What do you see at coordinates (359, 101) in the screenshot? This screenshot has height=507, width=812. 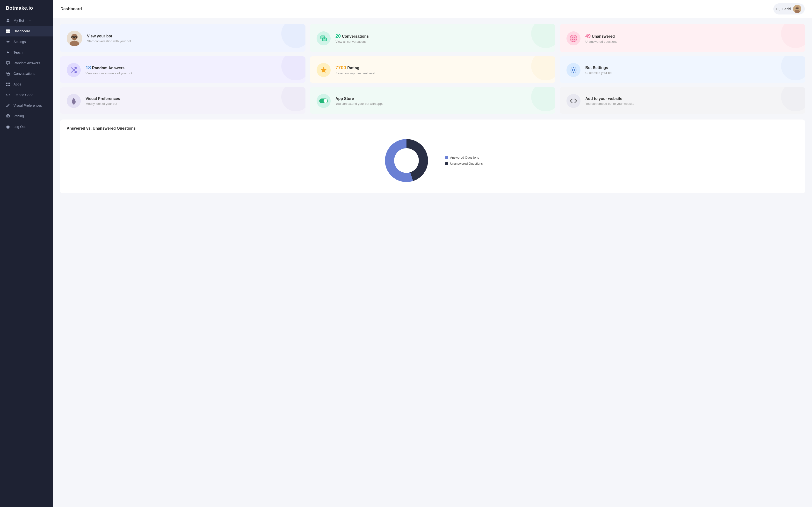 I see `card-app-store-text: App Store You can extend your bot with a…` at bounding box center [359, 101].